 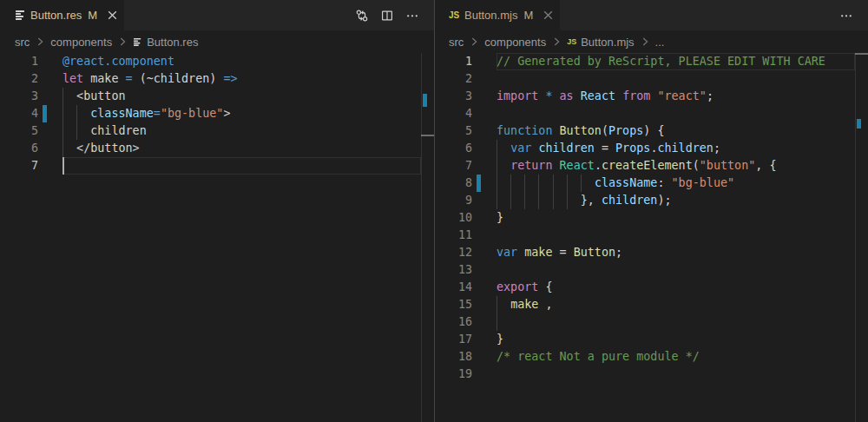 What do you see at coordinates (453, 201) in the screenshot?
I see `line-number: 9` at bounding box center [453, 201].